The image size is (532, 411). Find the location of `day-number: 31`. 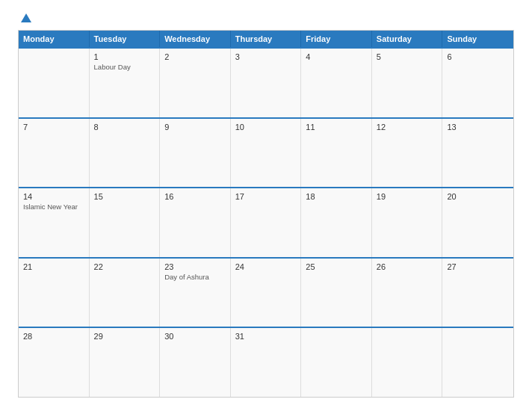

day-number: 31 is located at coordinates (266, 336).